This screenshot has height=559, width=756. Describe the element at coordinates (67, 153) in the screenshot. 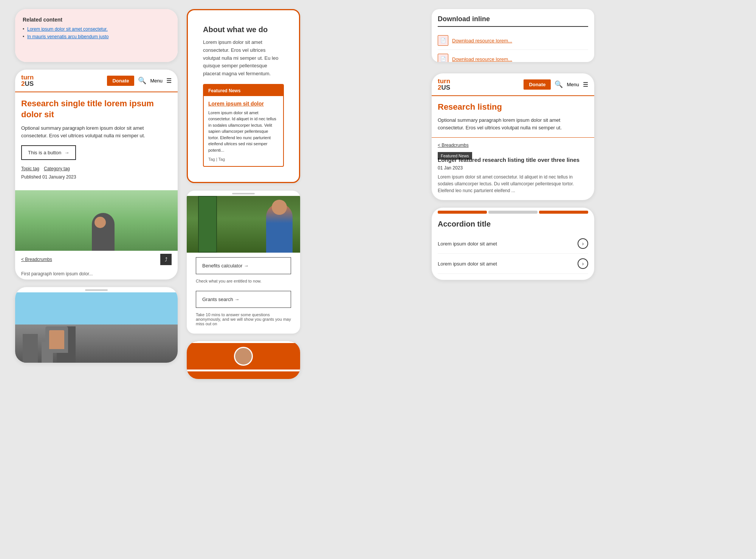

I see `arrow-icon: →` at that location.